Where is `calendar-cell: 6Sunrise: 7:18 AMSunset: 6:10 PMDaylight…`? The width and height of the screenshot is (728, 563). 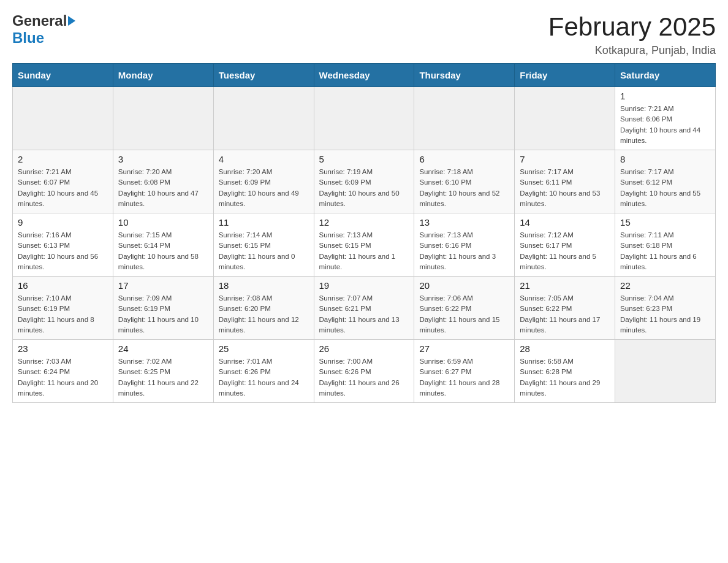 calendar-cell: 6Sunrise: 7:18 AMSunset: 6:10 PMDaylight… is located at coordinates (464, 182).